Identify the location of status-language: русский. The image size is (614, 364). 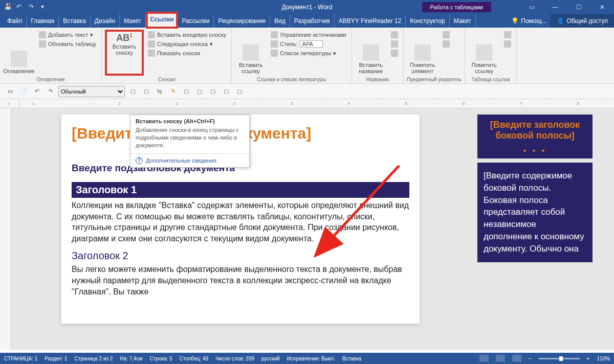
(271, 359).